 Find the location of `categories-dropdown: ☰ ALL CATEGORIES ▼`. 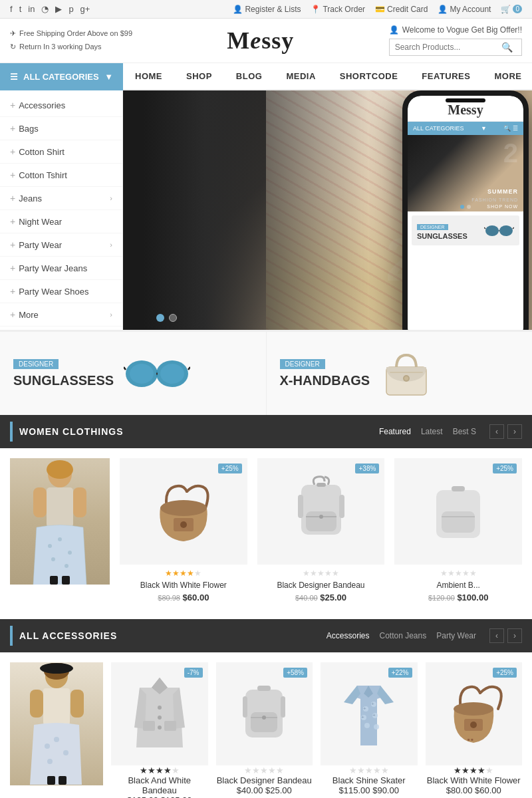

categories-dropdown: ☰ ALL CATEGORIES ▼ is located at coordinates (61, 77).